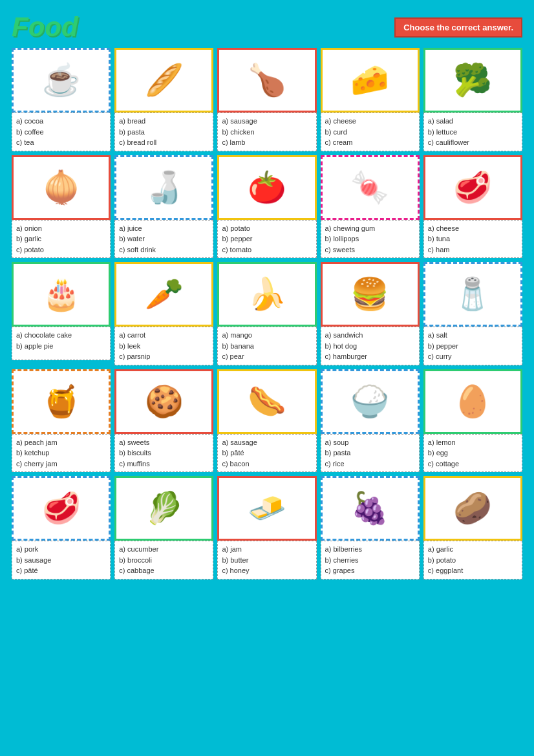 Image resolution: width=534 pixels, height=756 pixels. Describe the element at coordinates (164, 560) in the screenshot. I see `food-label-21: a) cucumberb) broccolic) cabbage` at that location.